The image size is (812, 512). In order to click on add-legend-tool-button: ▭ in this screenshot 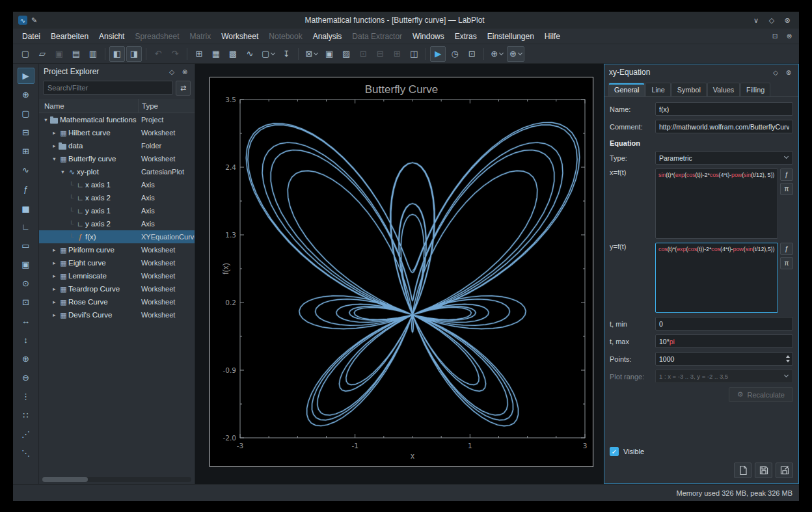, I will do `click(26, 246)`.